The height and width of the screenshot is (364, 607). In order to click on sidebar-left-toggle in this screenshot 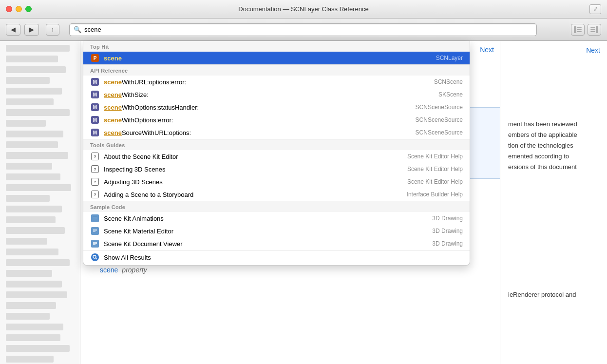, I will do `click(578, 30)`.